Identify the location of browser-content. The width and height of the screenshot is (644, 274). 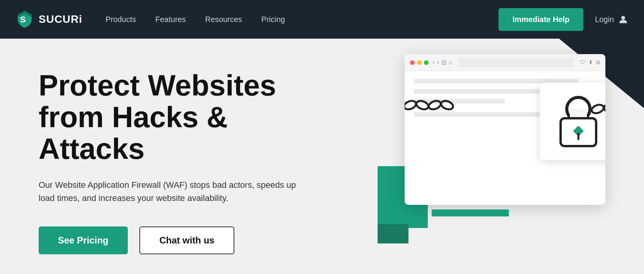
(505, 98).